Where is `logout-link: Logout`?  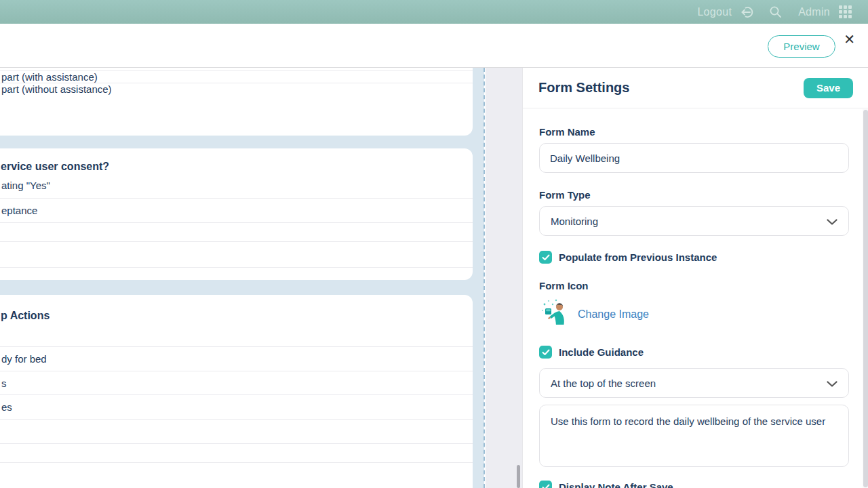
logout-link: Logout is located at coordinates (715, 12).